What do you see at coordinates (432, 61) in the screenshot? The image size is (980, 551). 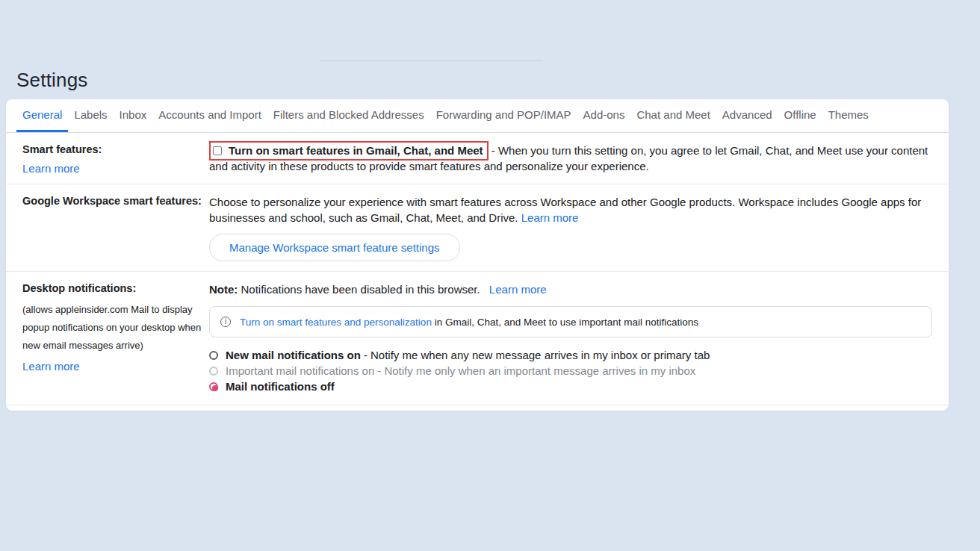 I see `window-edge-artifact` at bounding box center [432, 61].